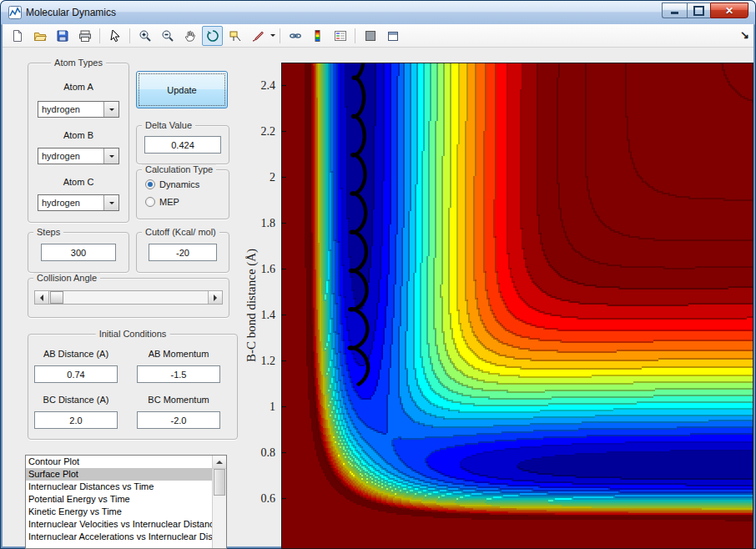  What do you see at coordinates (167, 36) in the screenshot?
I see `zoom-out-button` at bounding box center [167, 36].